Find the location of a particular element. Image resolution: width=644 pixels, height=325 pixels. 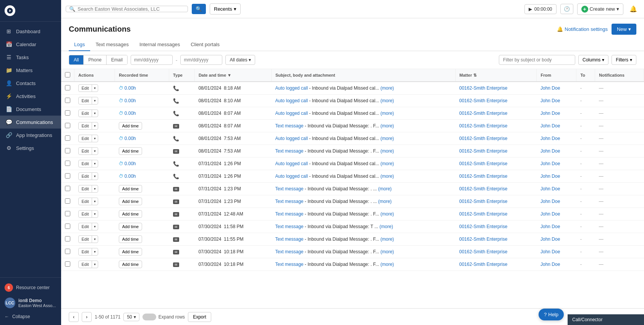

search-button: 🔍 is located at coordinates (199, 9).